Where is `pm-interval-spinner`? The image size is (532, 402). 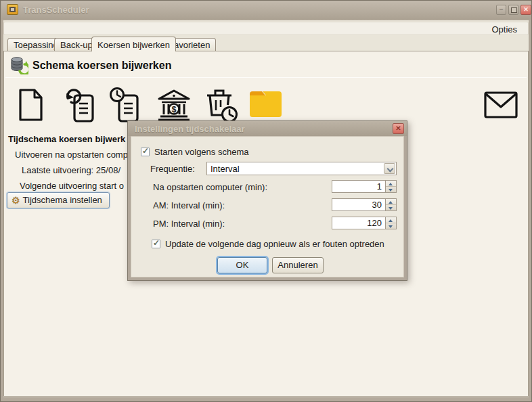 pm-interval-spinner is located at coordinates (391, 223).